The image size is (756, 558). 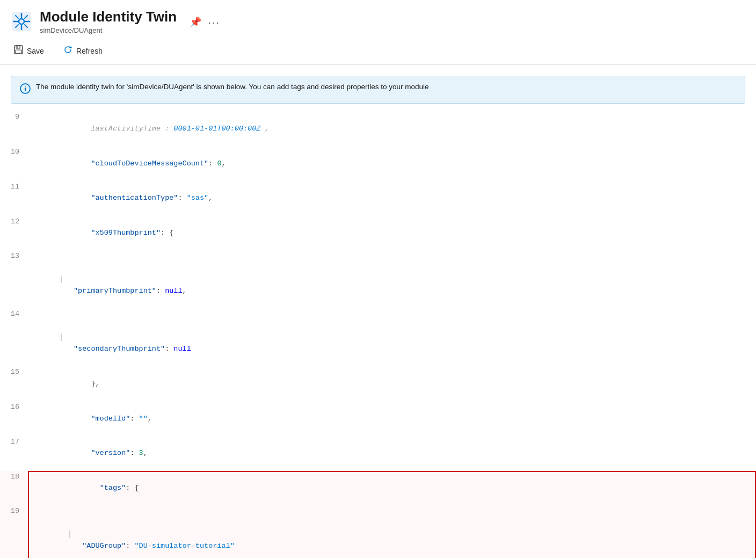 I want to click on code-line-12: 12 "x509Thumbprint": {, so click(x=378, y=233).